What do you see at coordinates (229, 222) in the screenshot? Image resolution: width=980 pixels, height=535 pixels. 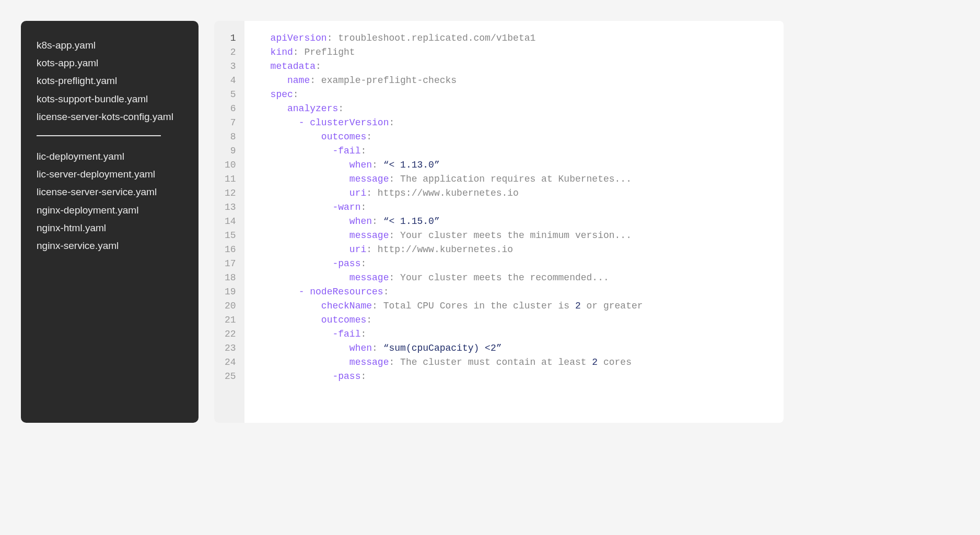 I see `line-number-gutter: 1234567891011121314151617181920212223242…` at bounding box center [229, 222].